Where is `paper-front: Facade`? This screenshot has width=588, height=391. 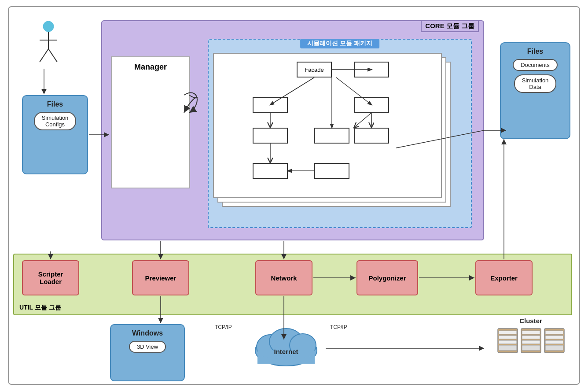
paper-front: Facade is located at coordinates (327, 125).